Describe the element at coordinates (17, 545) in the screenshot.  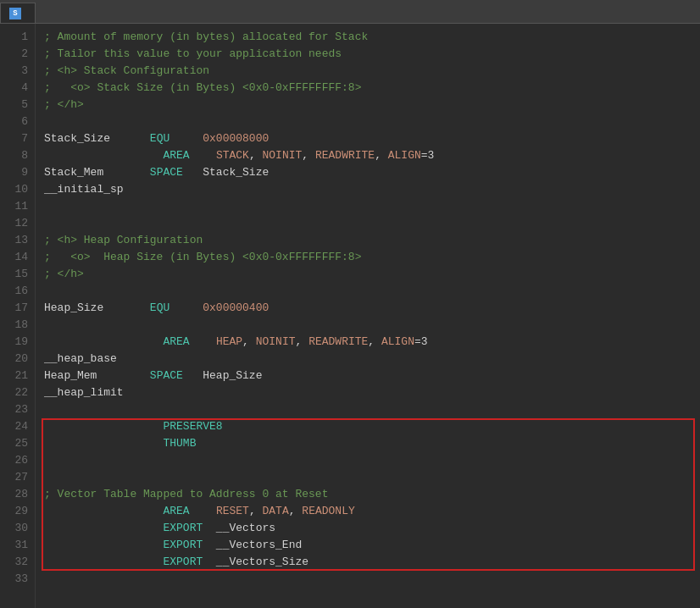
I see `line-number: 31` at that location.